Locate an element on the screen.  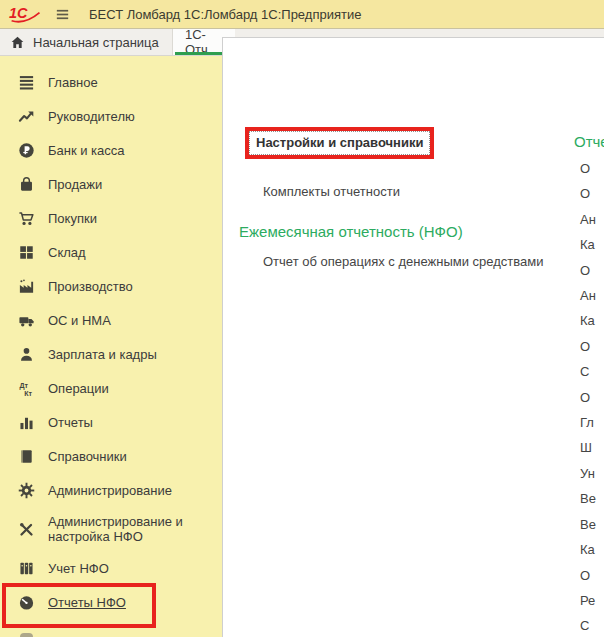
sidebar-item-trend-arrow: Руководителю is located at coordinates (111, 116).